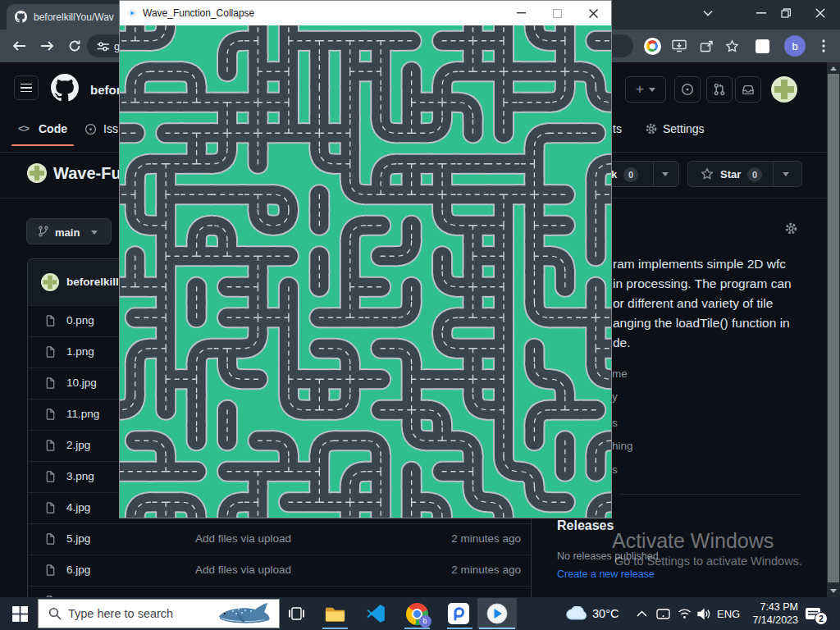  What do you see at coordinates (323, 13) in the screenshot?
I see `popup-title: Wave_Function_Collapse` at bounding box center [323, 13].